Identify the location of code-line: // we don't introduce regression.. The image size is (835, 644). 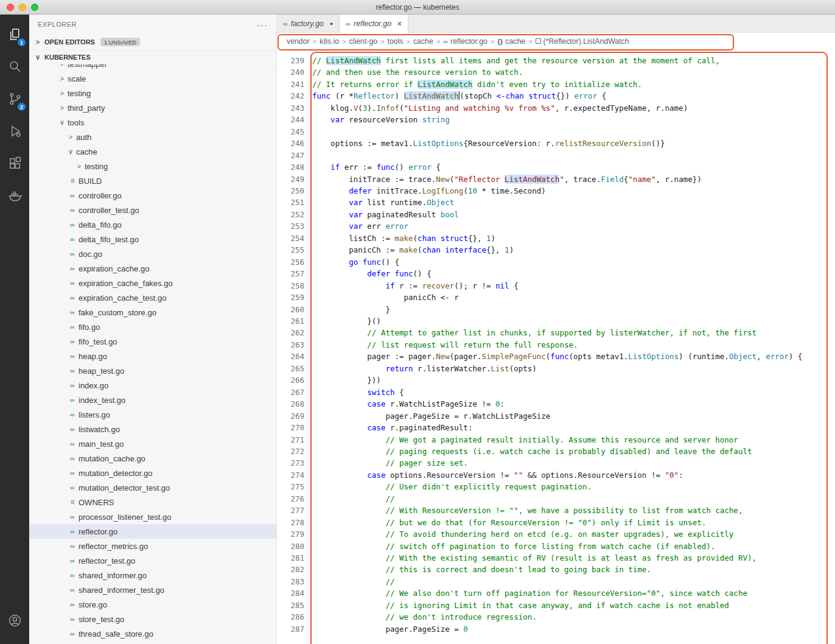
(573, 617).